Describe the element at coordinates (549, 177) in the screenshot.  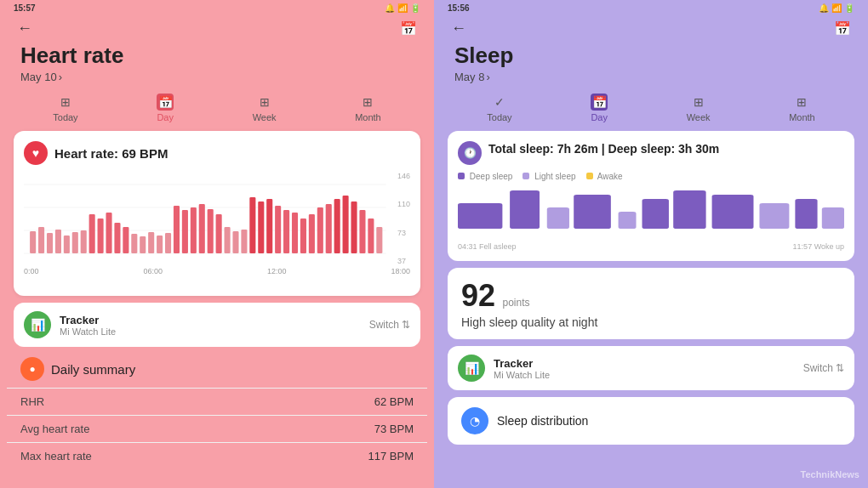
I see `legend-light-sleep: Light sleep` at that location.